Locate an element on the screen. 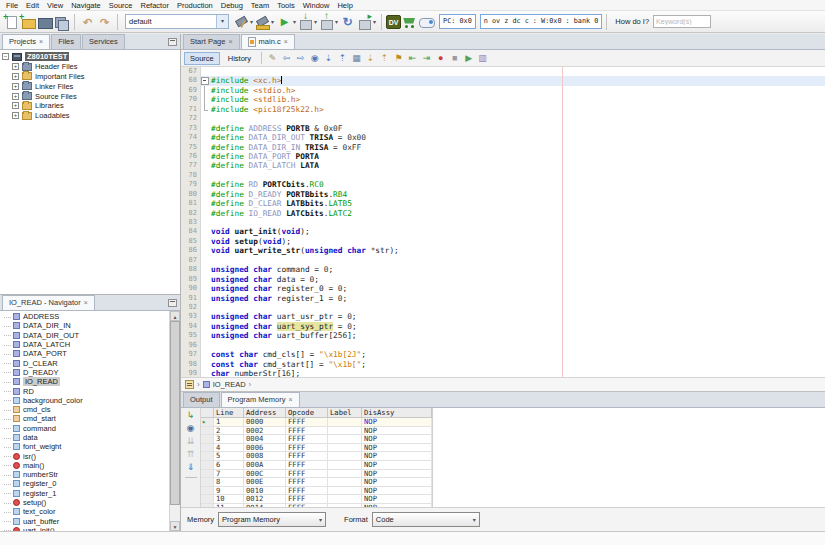 This screenshot has width=825, height=545. line-number: 77 is located at coordinates (191, 166).